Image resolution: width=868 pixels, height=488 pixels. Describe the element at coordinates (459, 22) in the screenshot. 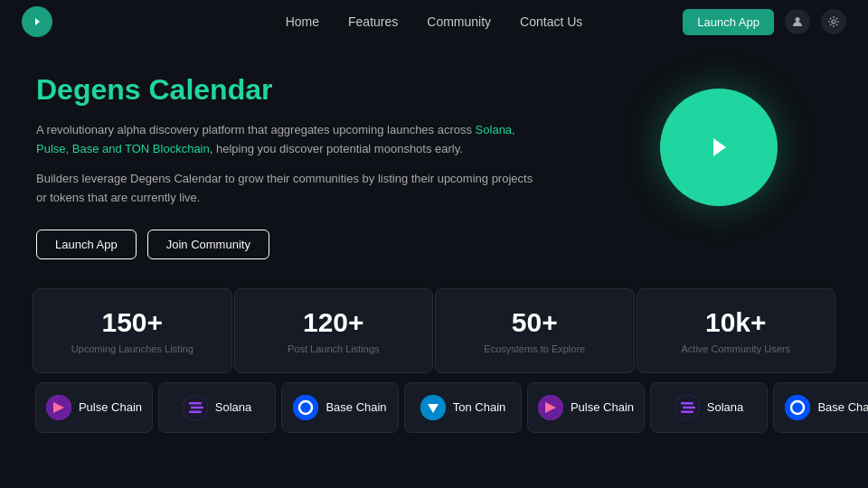

I see `nav-community: Community` at that location.